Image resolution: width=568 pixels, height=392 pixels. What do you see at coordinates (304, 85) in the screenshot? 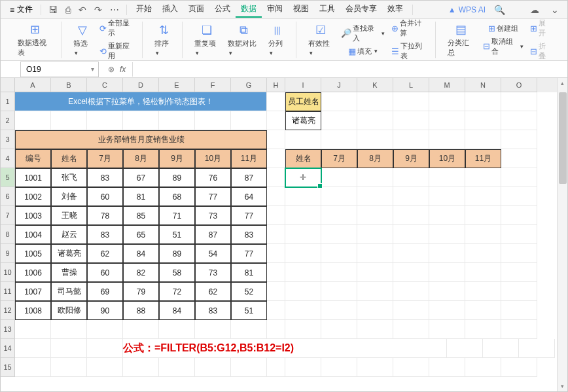
I see `col-header-I: I` at bounding box center [304, 85].